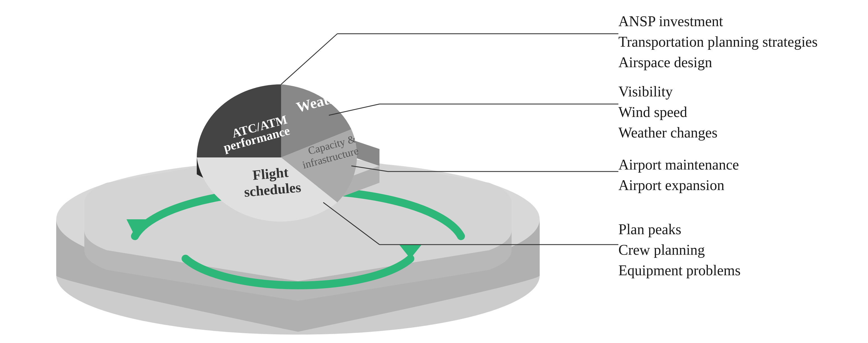 The image size is (868, 343). I want to click on label-airspace: Airspace design, so click(718, 63).